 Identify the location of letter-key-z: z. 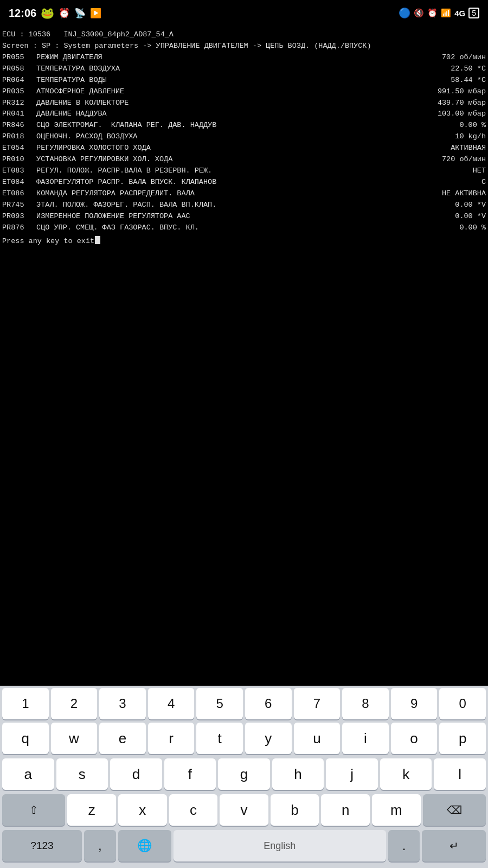
(92, 810).